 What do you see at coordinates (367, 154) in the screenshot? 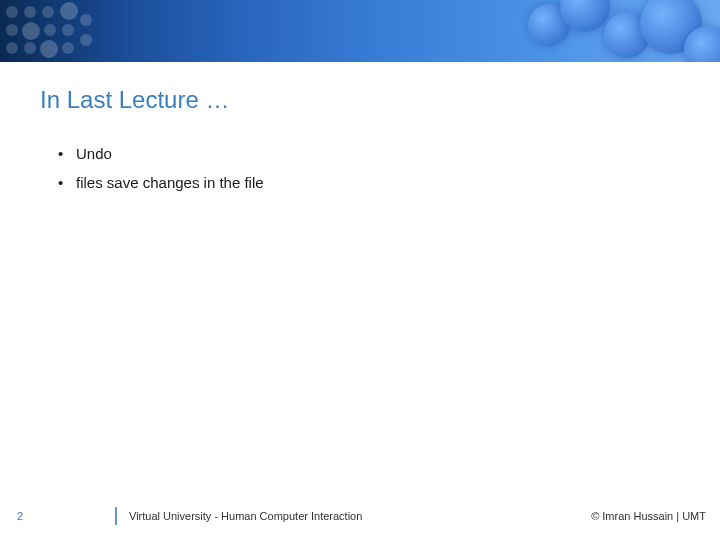
I see `list-item: Undo` at bounding box center [367, 154].